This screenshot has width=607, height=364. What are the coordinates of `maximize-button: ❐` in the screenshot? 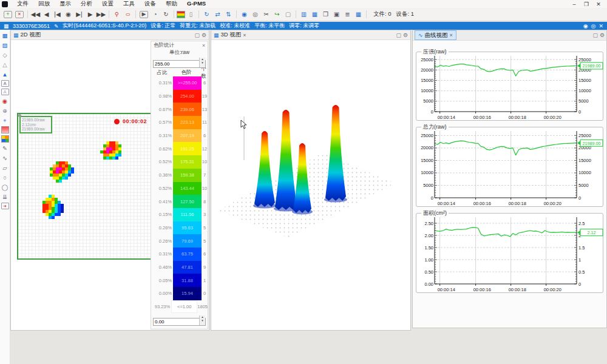 It's located at (586, 4).